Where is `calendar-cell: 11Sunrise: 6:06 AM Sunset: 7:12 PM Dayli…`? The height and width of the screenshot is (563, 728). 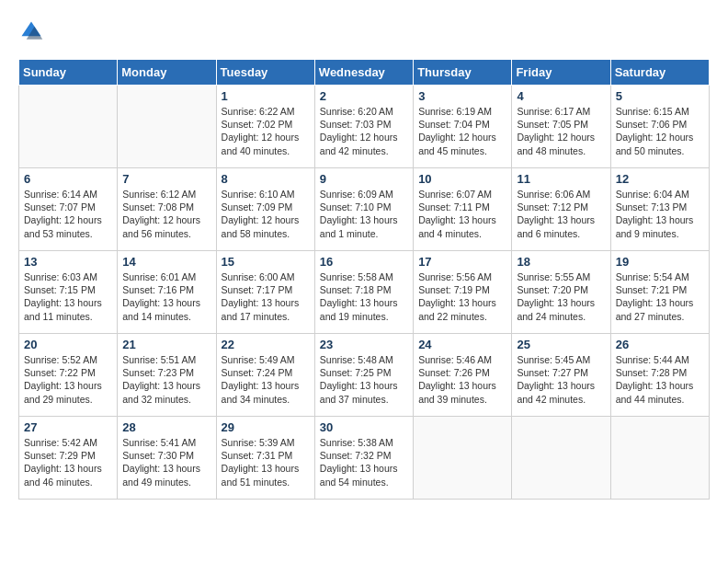
calendar-cell: 11Sunrise: 6:06 AM Sunset: 7:12 PM Dayli… is located at coordinates (561, 210).